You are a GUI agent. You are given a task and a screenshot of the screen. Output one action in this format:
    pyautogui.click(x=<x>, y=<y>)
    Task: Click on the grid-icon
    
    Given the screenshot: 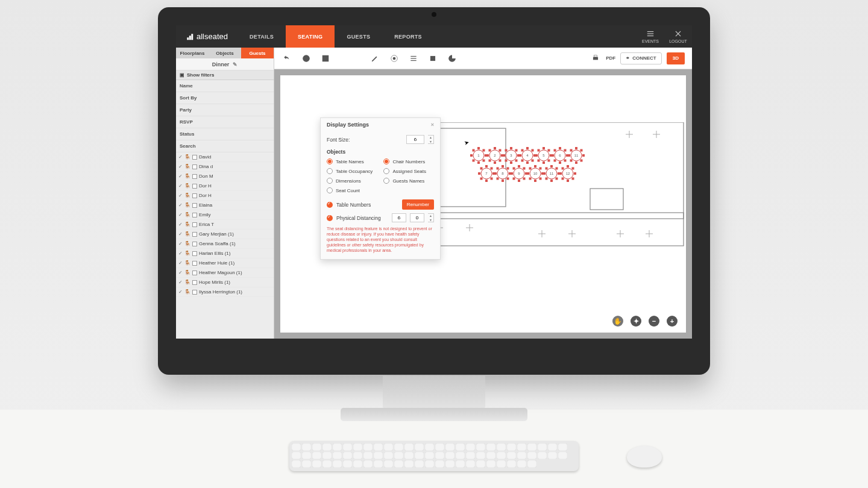 What is the action you would take?
    pyautogui.click(x=326, y=58)
    